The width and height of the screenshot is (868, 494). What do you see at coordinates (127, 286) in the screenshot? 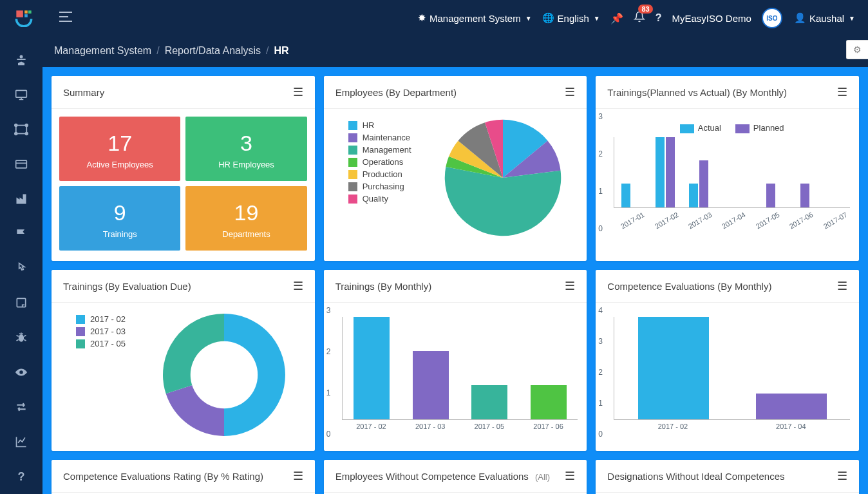
I see `panel-title: Trainings (By Evaluation Due)` at bounding box center [127, 286].